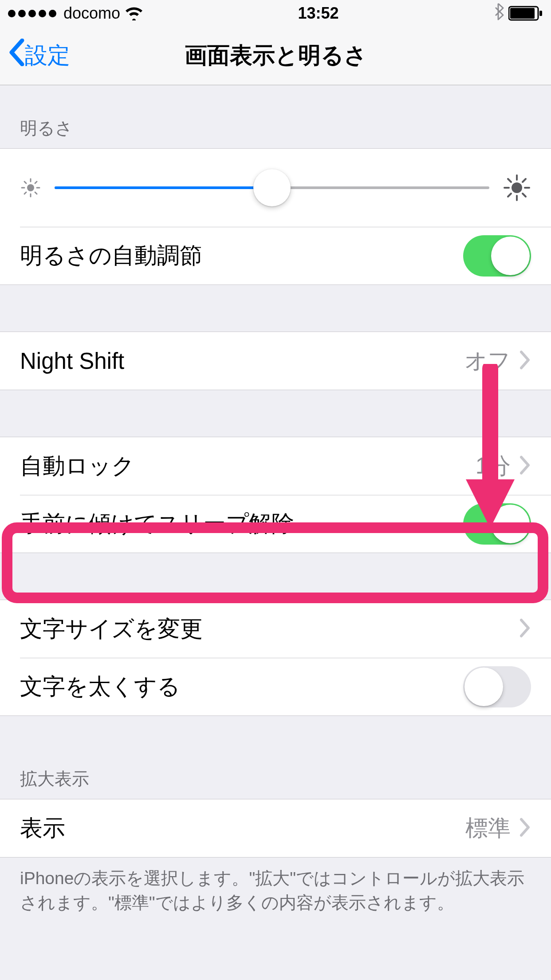 This screenshot has width=551, height=980. Describe the element at coordinates (242, 361) in the screenshot. I see `night-shift-label: Night Shift` at that location.